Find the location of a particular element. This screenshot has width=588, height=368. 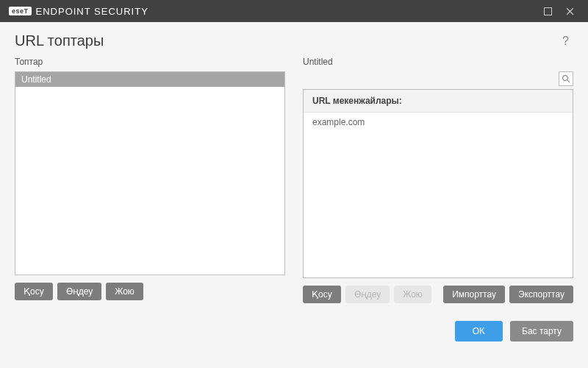

brand-text-light: ENDPOINT is located at coordinates (63, 12).